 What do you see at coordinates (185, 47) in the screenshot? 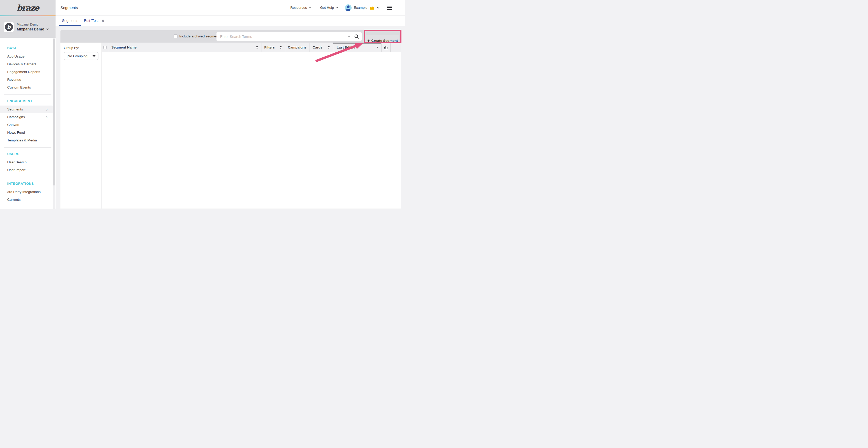
I see `column-header-segment-name: Segment Name` at bounding box center [185, 47].